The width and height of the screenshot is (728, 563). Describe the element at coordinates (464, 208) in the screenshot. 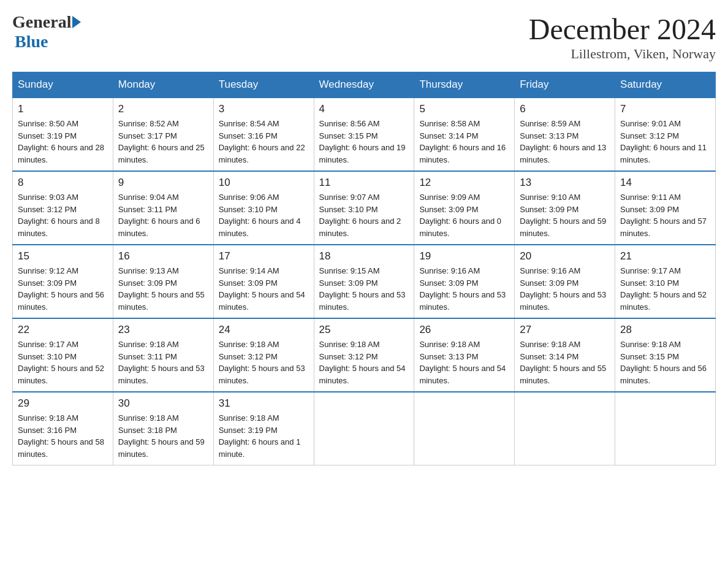

I see `calendar-cell: 12Sunrise: 9:09 AMSunset: 3:09 PMDayligh…` at that location.